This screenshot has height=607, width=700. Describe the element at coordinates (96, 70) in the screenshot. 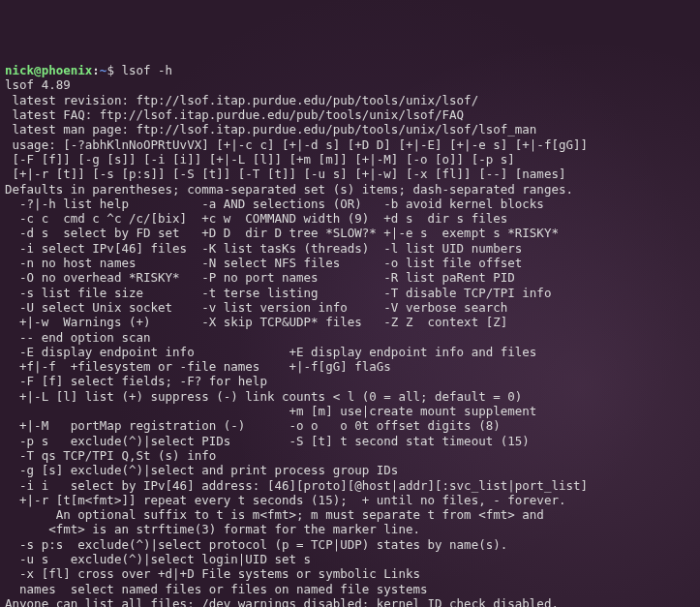

I see `prompt-colon: :` at that location.